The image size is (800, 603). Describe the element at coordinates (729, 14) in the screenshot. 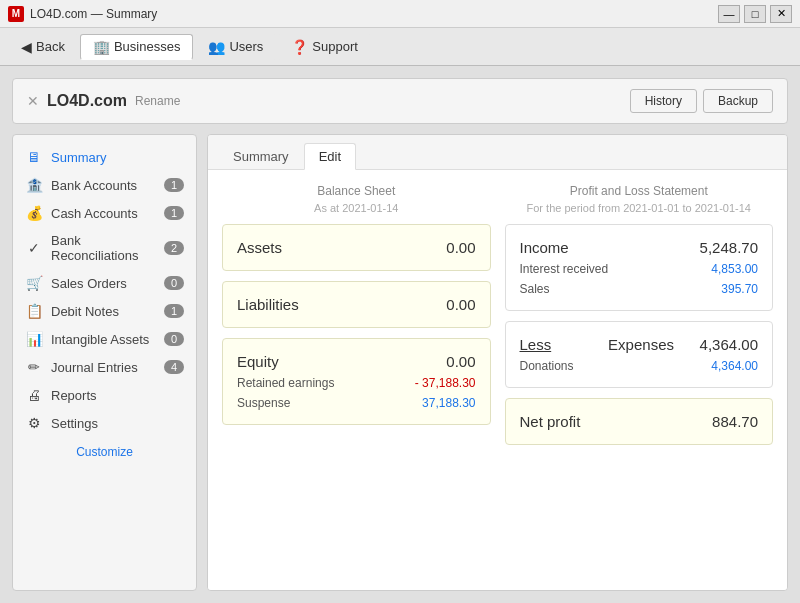

I see `minimize-button: —` at that location.